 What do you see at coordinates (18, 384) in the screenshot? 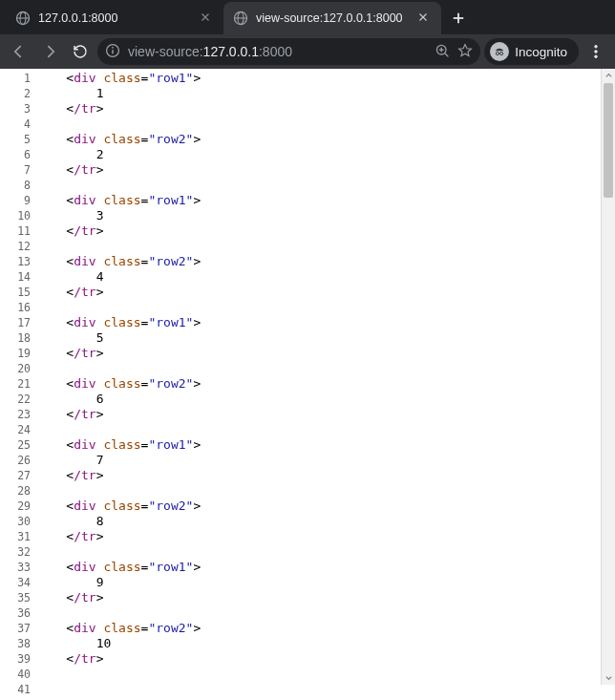
I see `line-number-gutter: 1234567891011121314151617181920212223242…` at bounding box center [18, 384].